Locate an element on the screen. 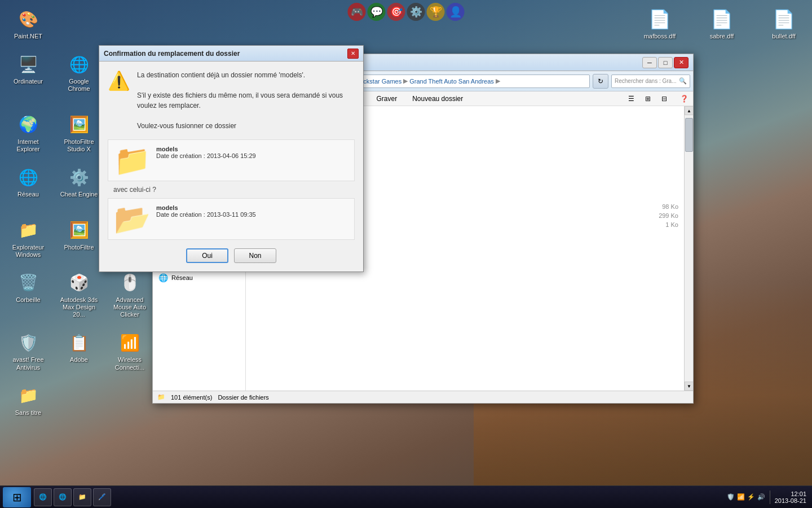  scroll-up-button: ▲ is located at coordinates (689, 111).